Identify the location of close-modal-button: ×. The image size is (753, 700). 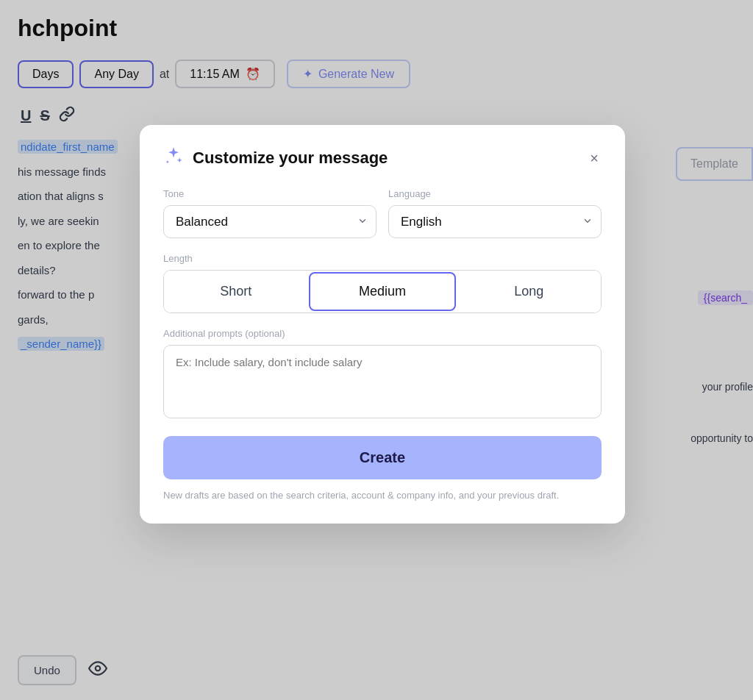
(594, 158).